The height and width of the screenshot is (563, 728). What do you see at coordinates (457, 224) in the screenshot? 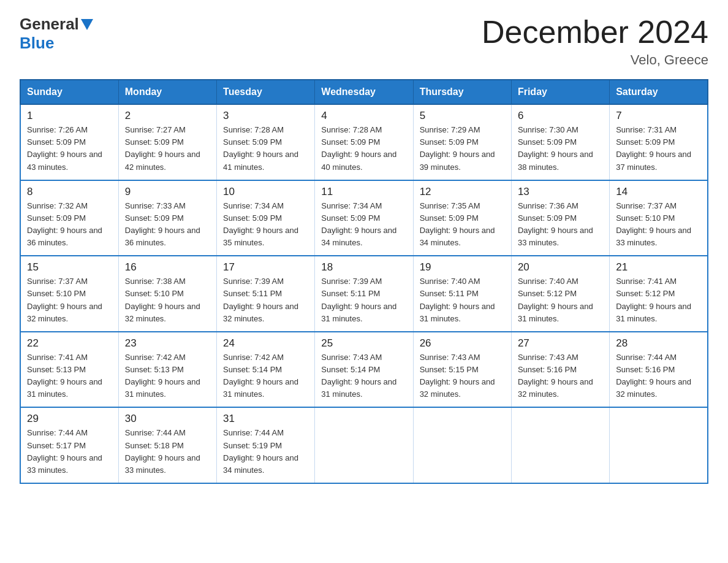
I see `day-info: Sunrise: 7:35 AMSunset: 5:09 PMDaylight:…` at bounding box center [457, 224].